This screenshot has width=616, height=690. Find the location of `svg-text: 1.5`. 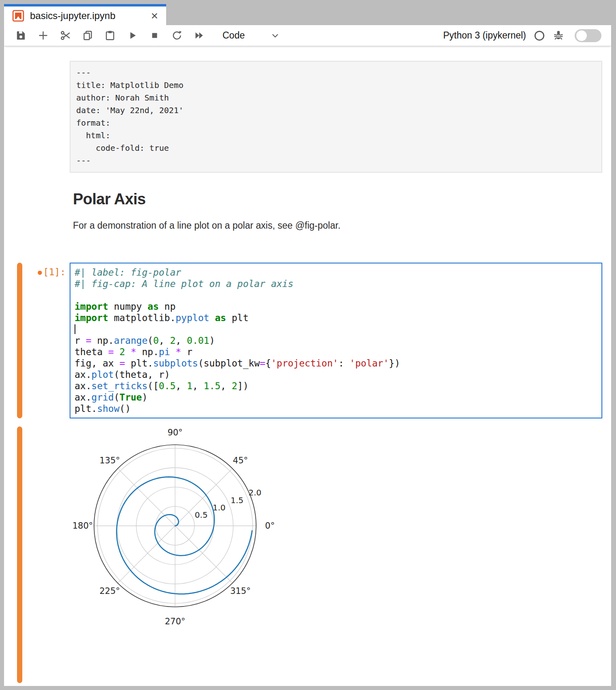

svg-text: 1.5 is located at coordinates (237, 500).